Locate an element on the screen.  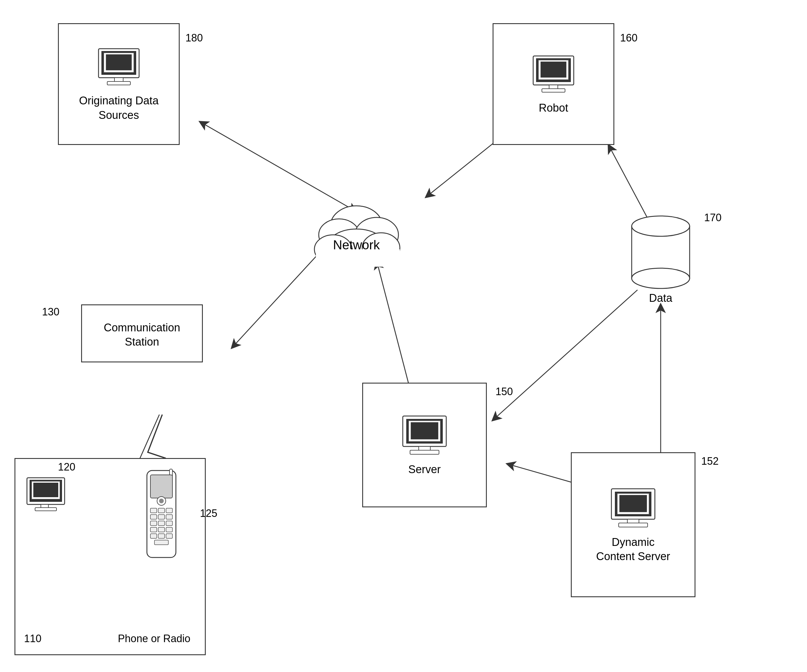
computer-icon-dynamic is located at coordinates (633, 509).